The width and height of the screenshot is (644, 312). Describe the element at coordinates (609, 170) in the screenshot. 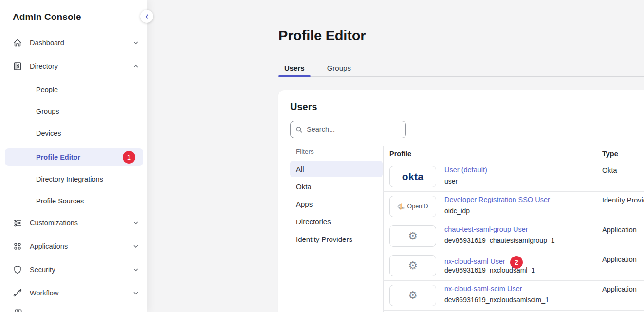

I see `profile-type: Okta` at that location.